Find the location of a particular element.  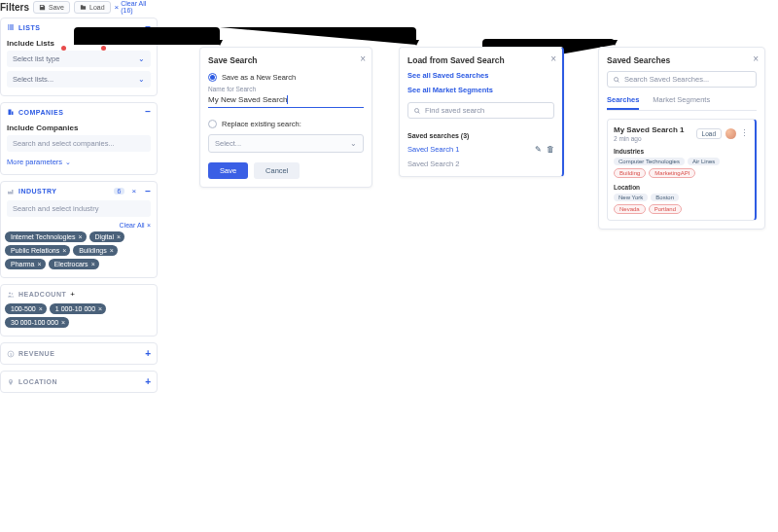

filter-chip: Pharma× is located at coordinates (25, 265).